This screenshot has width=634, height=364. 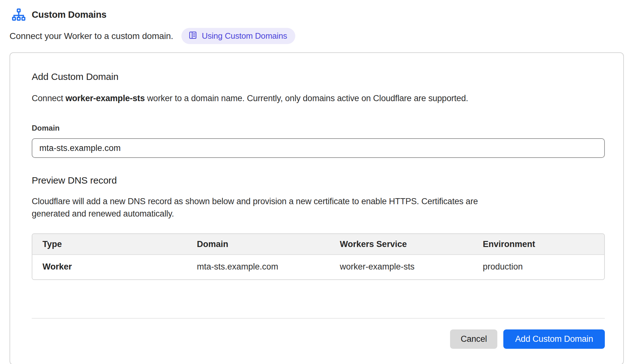 I want to click on intro-suffix: worker to a domain name. Currently, only…, so click(x=306, y=98).